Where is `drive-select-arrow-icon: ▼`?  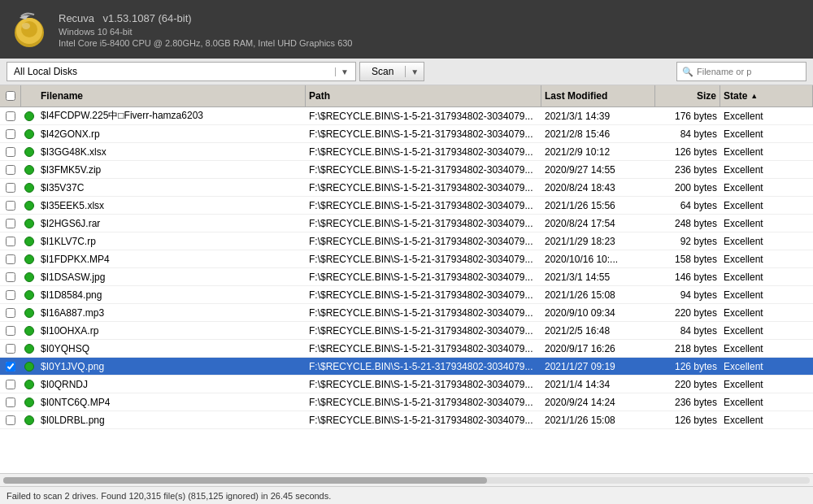
drive-select-arrow-icon: ▼ is located at coordinates (341, 72).